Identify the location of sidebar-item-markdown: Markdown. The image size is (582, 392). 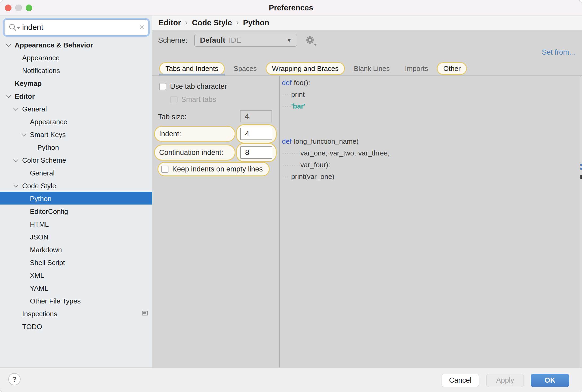
(76, 249).